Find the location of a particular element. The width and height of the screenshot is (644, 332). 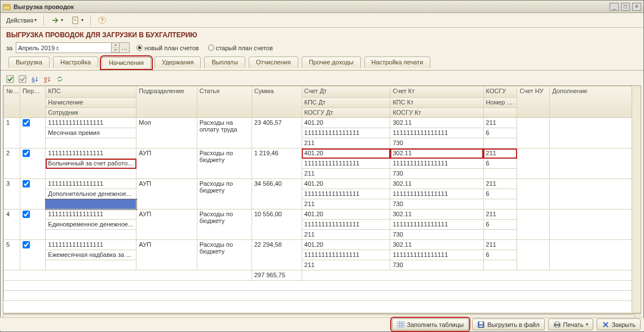

col-dt: Счет Дт is located at coordinates (346, 92).